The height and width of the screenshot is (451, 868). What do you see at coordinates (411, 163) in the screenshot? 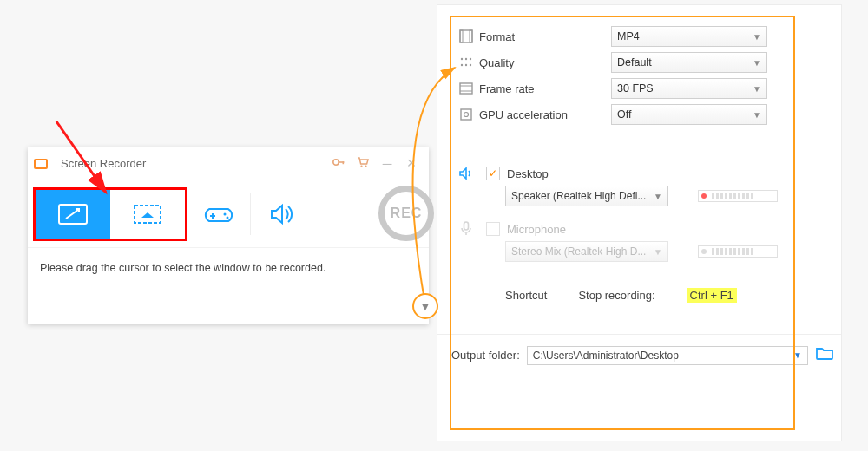
I see `close-button: ×` at bounding box center [411, 163].